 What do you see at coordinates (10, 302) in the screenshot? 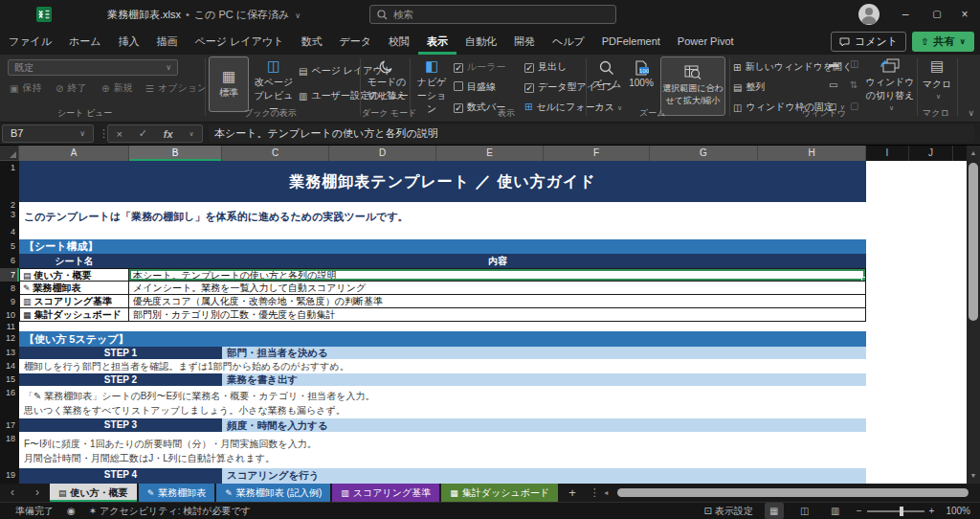
I see `row-header-9: 9` at bounding box center [10, 302].